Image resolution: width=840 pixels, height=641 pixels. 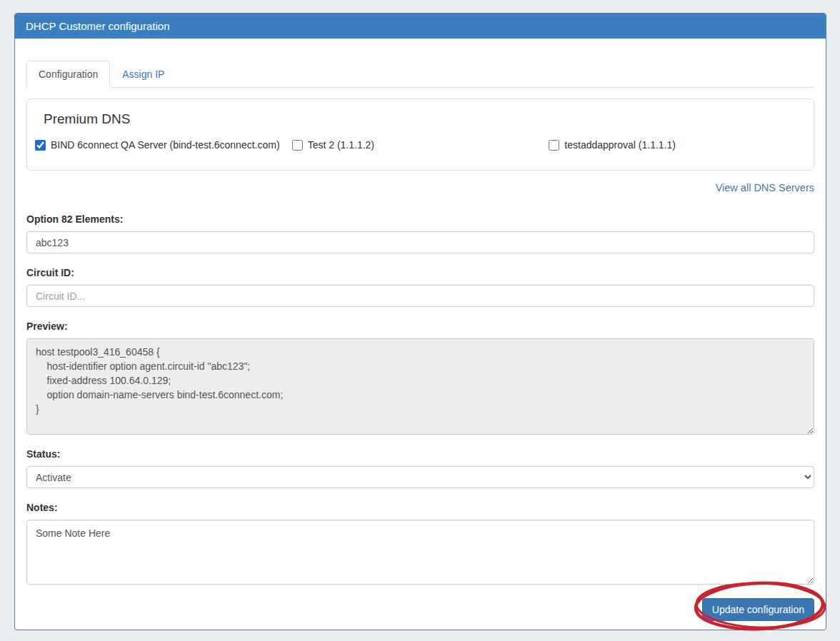 I want to click on preview-textarea: host testpool3_416_60458 { host-identifi…, so click(x=420, y=387).